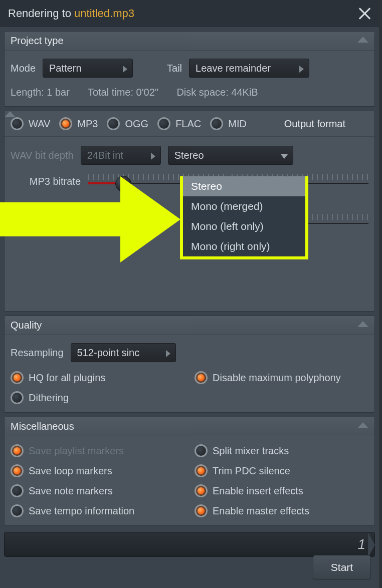  What do you see at coordinates (104, 13) in the screenshot?
I see `title-filename: untitled.mp3` at bounding box center [104, 13].